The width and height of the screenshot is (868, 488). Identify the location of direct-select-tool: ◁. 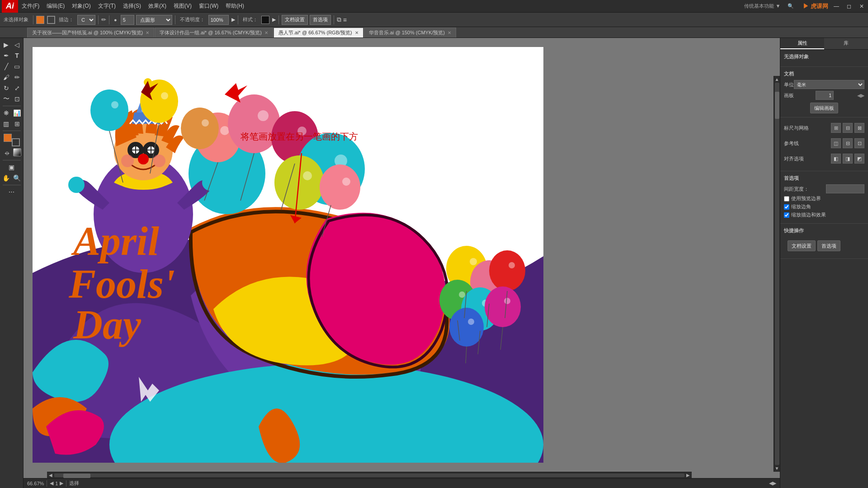
(17, 45).